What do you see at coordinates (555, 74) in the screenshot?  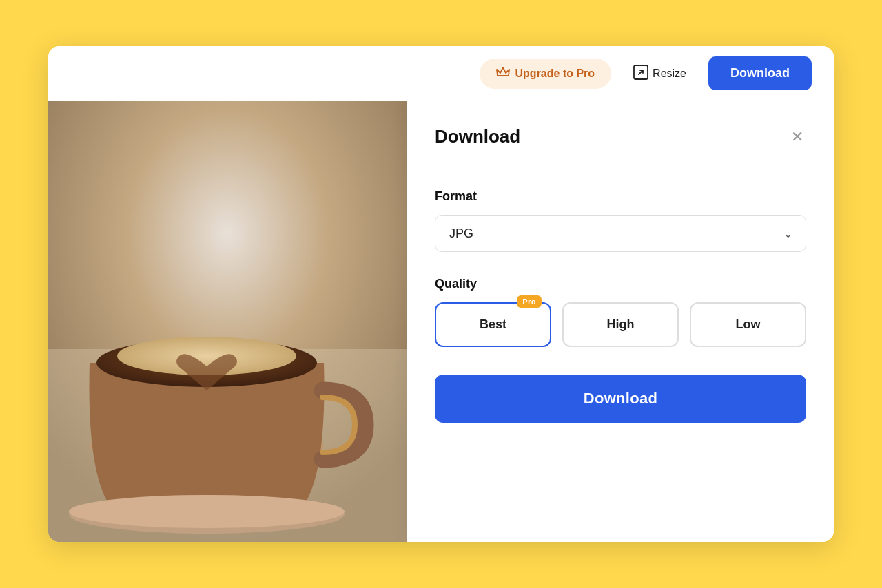 I see `upgrade-label: Upgrade to Pro` at bounding box center [555, 74].